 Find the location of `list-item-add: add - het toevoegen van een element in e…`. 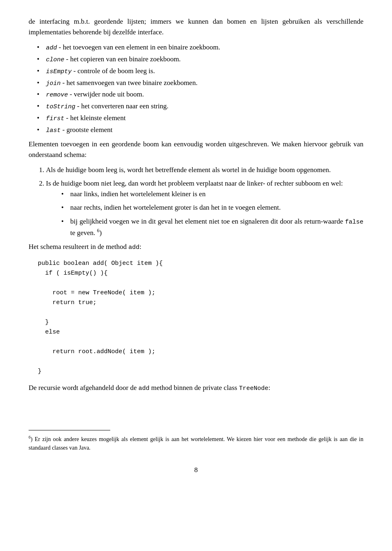

list-item-add: add - het toevoegen van een element in e… is located at coordinates (205, 47).